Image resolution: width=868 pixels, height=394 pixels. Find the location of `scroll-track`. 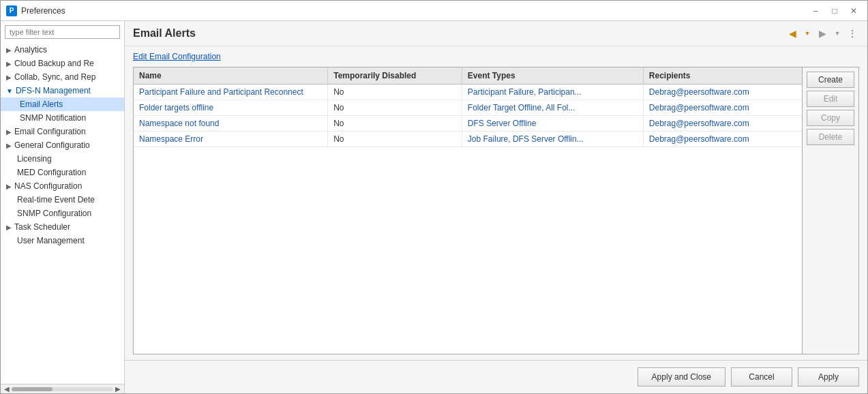

scroll-track is located at coordinates (63, 389).